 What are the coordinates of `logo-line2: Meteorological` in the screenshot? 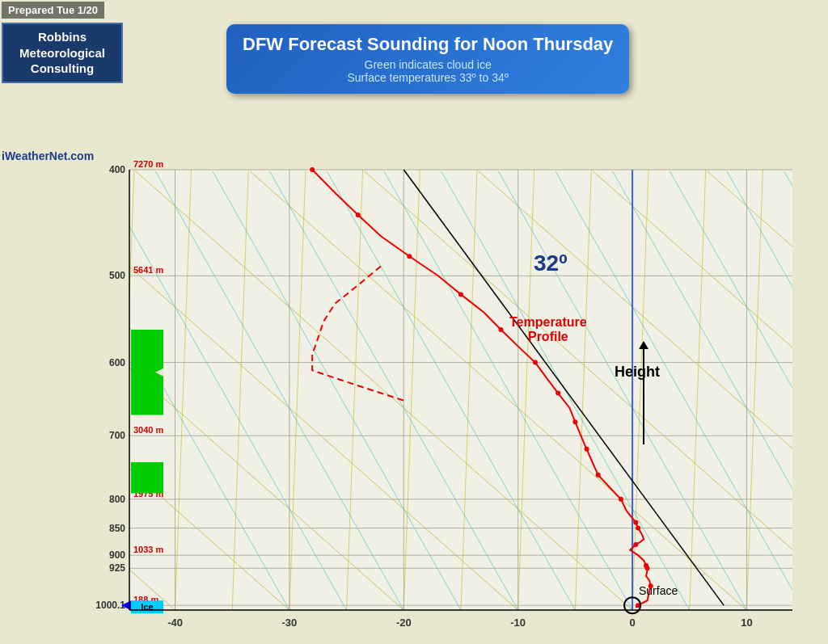 It's located at (62, 53).